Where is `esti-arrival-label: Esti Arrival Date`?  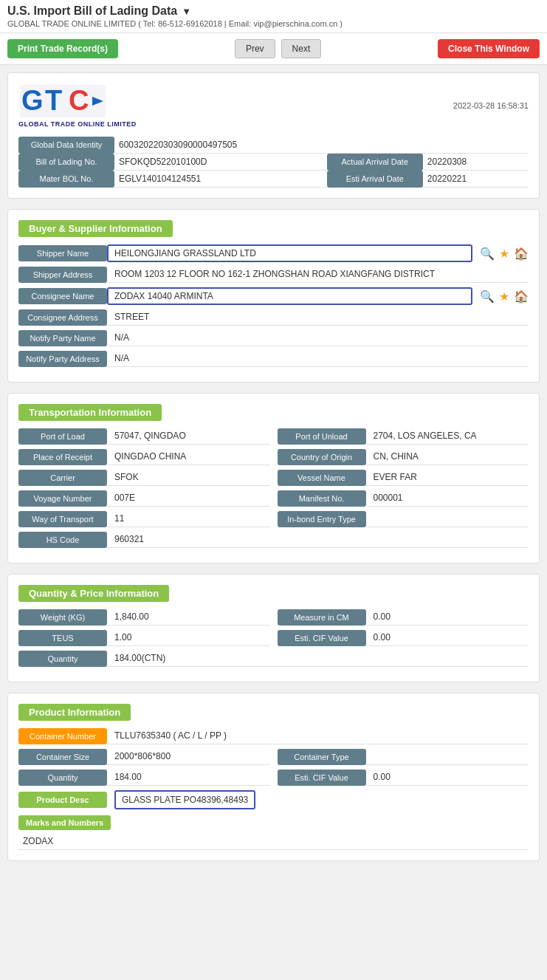 esti-arrival-label: Esti Arrival Date is located at coordinates (375, 179).